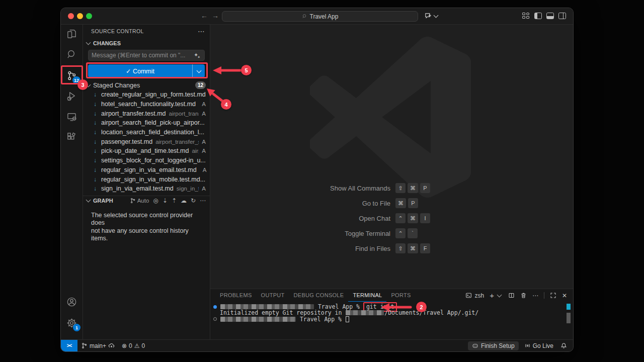 This screenshot has height=362, width=644. I want to click on toggle-panel-button, so click(550, 16).